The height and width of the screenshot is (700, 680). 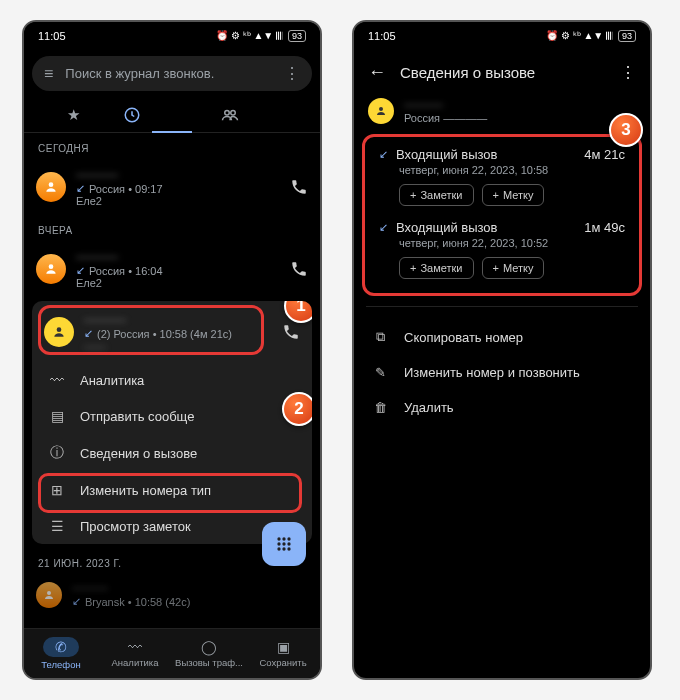 I want to click on section-yesterday: ВЧЕРА, so click(x=172, y=228).